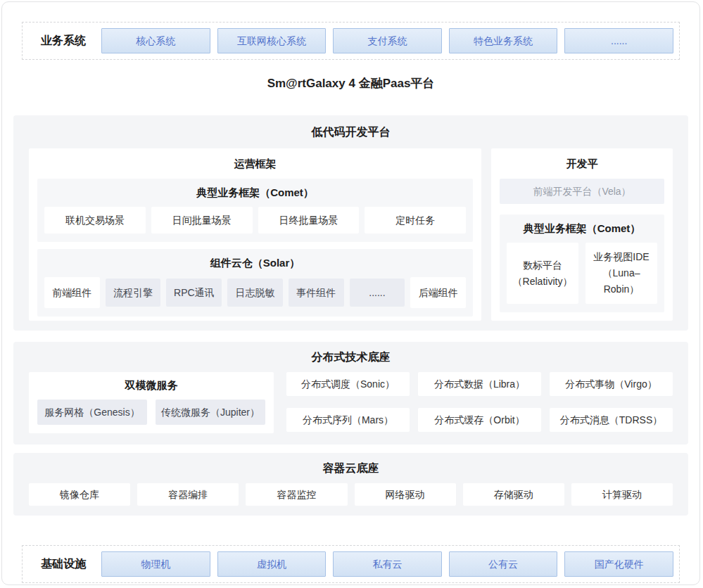 The height and width of the screenshot is (588, 703). What do you see at coordinates (621, 281) in the screenshot?
I see `dev-item-luna-robin-line2: （Luna–Robin）` at bounding box center [621, 281].